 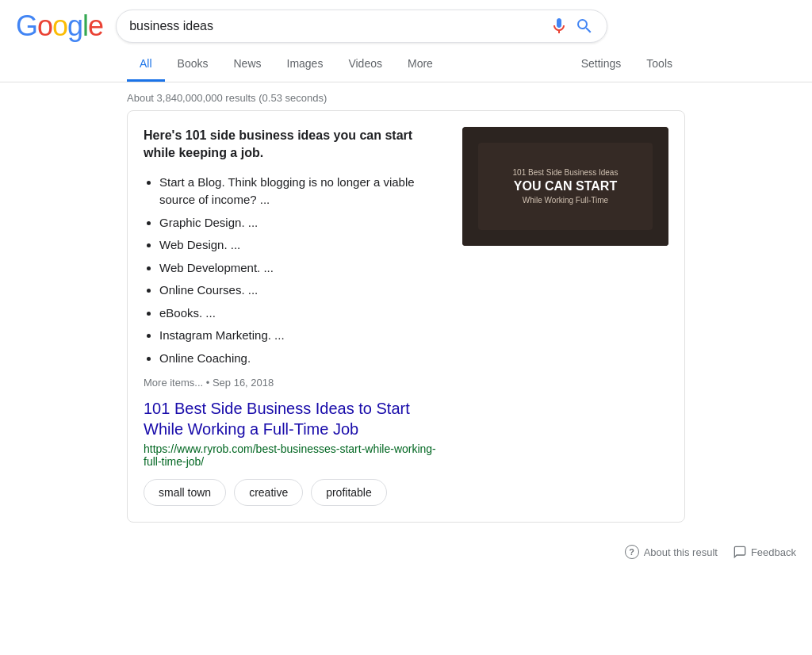 What do you see at coordinates (632, 552) in the screenshot?
I see `about-result-icon: ?` at bounding box center [632, 552].